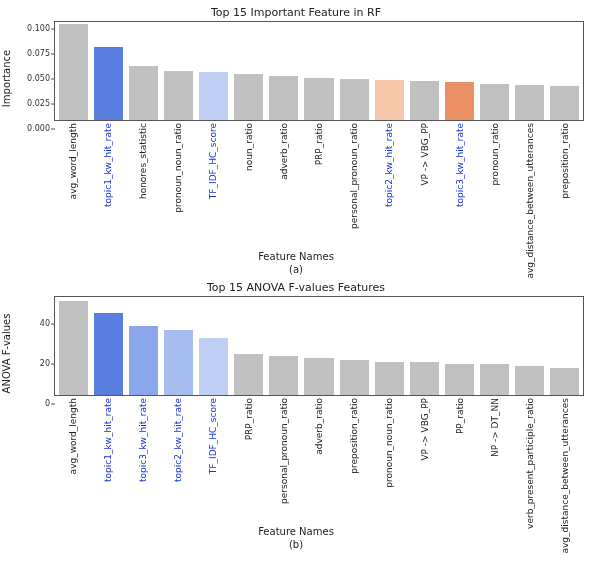 The image size is (592, 588). Describe the element at coordinates (296, 544) in the screenshot. I see `chart-b-sublabel: (b)` at that location.